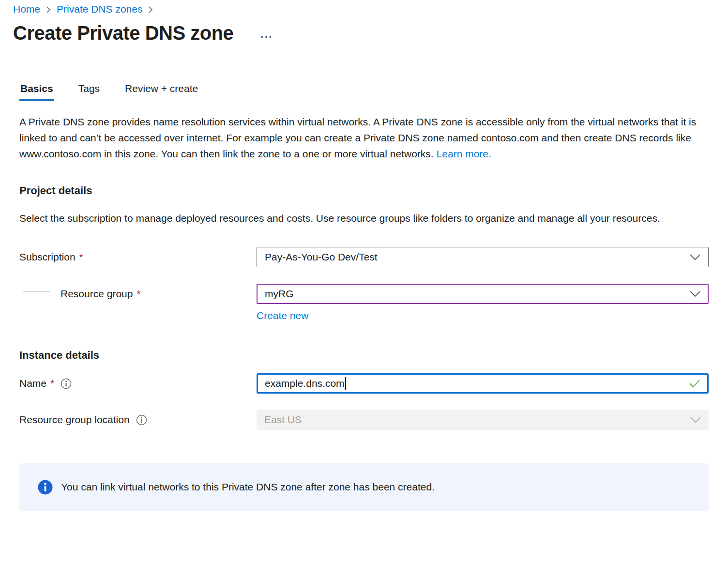  Describe the element at coordinates (364, 92) in the screenshot. I see `tab-bar: Basics Tags Review + create` at that location.